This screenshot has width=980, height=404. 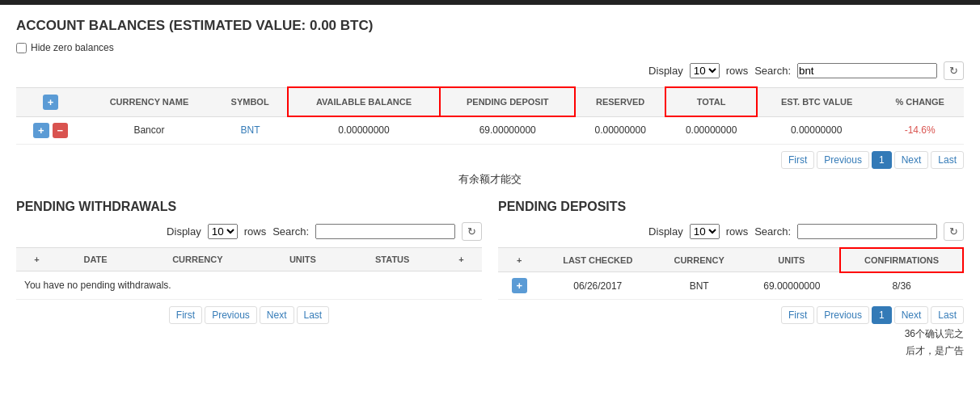 I want to click on annotation-text: 有余额才能交, so click(x=490, y=179).